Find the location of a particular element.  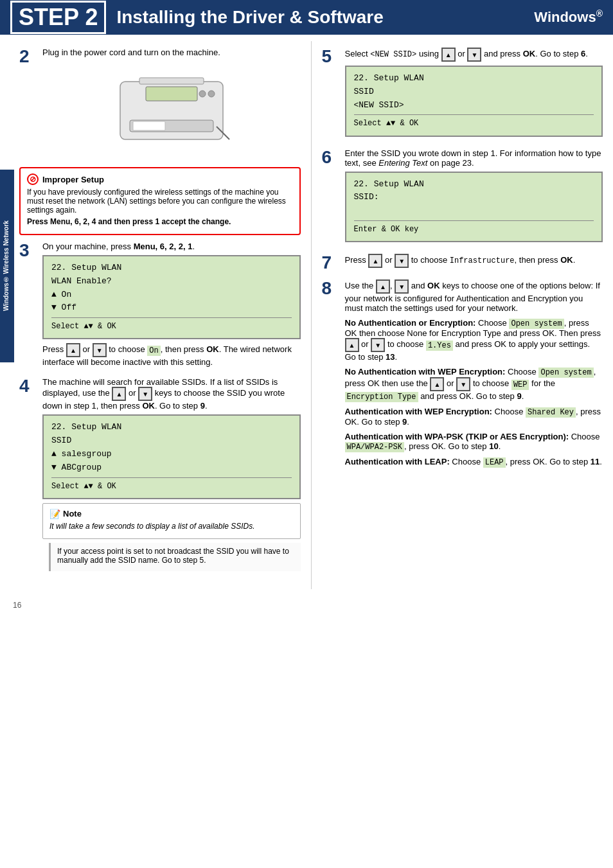

page-number: 16 is located at coordinates (306, 605).